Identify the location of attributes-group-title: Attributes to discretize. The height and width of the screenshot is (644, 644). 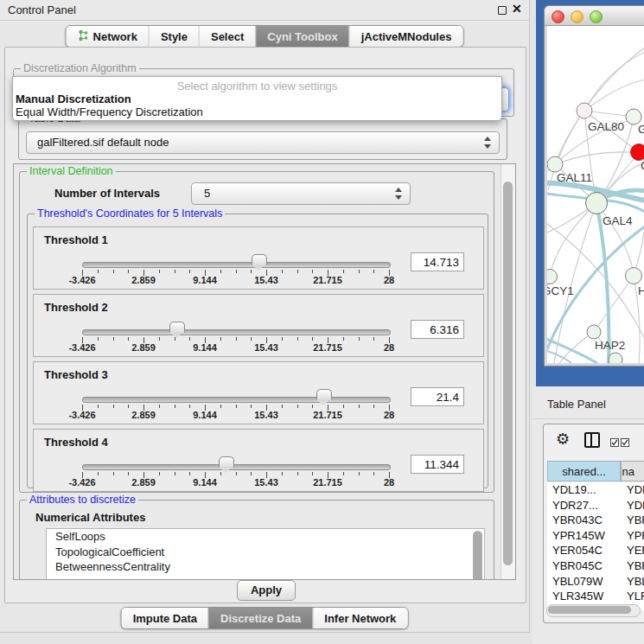
(83, 500).